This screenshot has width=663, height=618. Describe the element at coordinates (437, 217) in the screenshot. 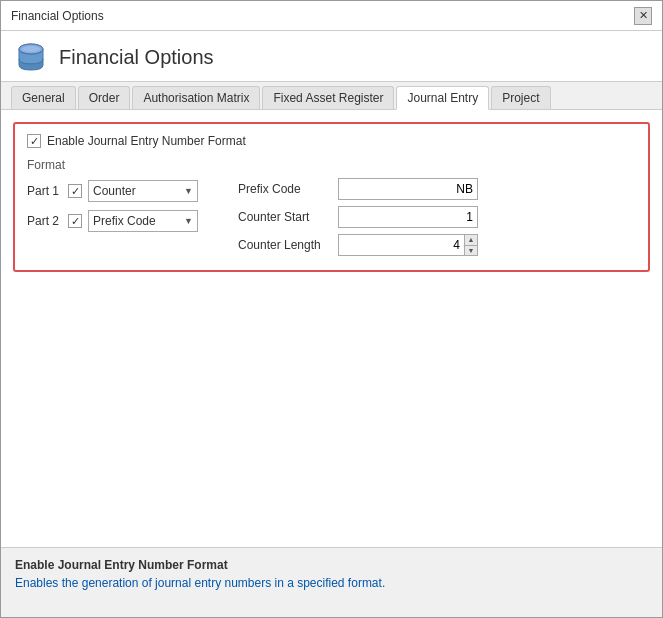

I see `counter-start-row: Counter Start` at that location.